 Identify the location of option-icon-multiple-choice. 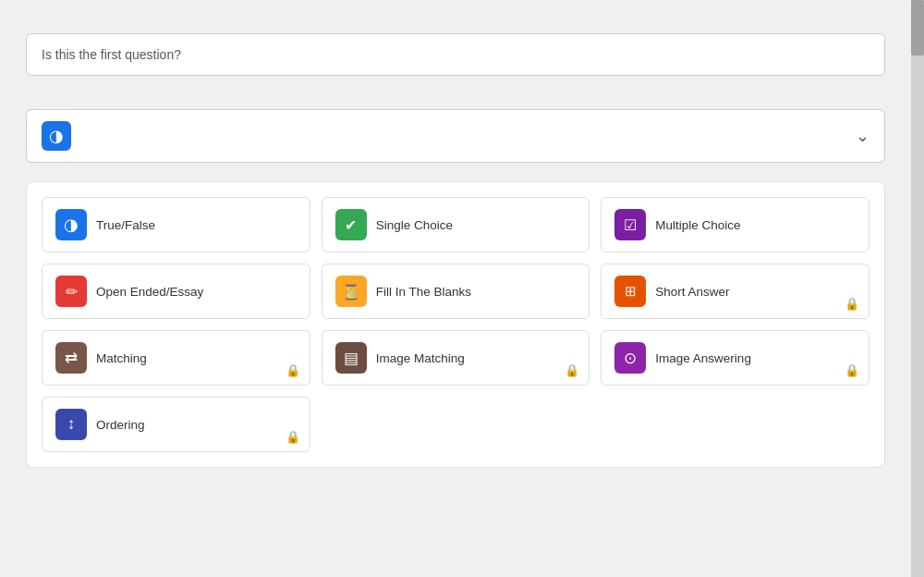
(630, 225).